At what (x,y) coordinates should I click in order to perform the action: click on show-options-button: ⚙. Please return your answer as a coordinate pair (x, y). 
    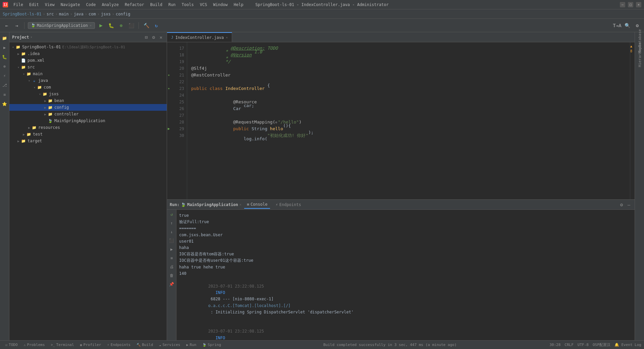
    Looking at the image, I should click on (154, 37).